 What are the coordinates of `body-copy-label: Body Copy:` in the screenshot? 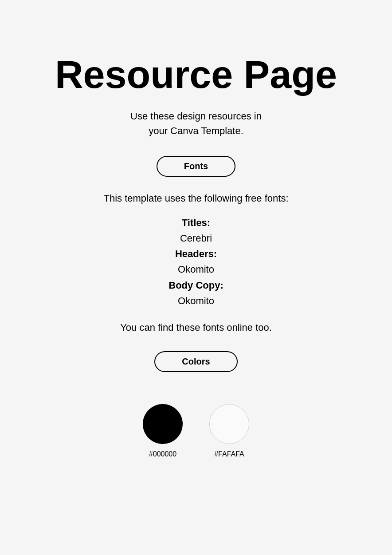 It's located at (196, 285).